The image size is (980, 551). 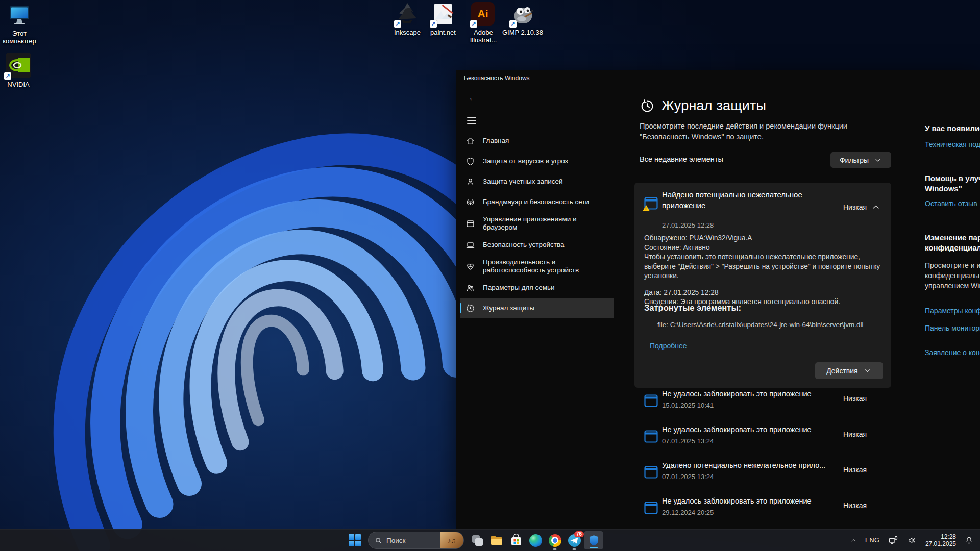 What do you see at coordinates (969, 541) in the screenshot?
I see `bell-icon` at bounding box center [969, 541].